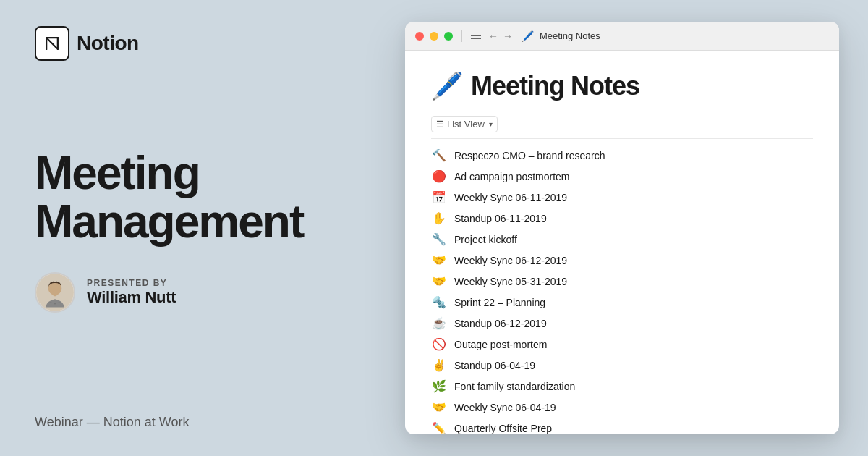  Describe the element at coordinates (447, 86) in the screenshot. I see `page-emoji: 🖊️` at that location.